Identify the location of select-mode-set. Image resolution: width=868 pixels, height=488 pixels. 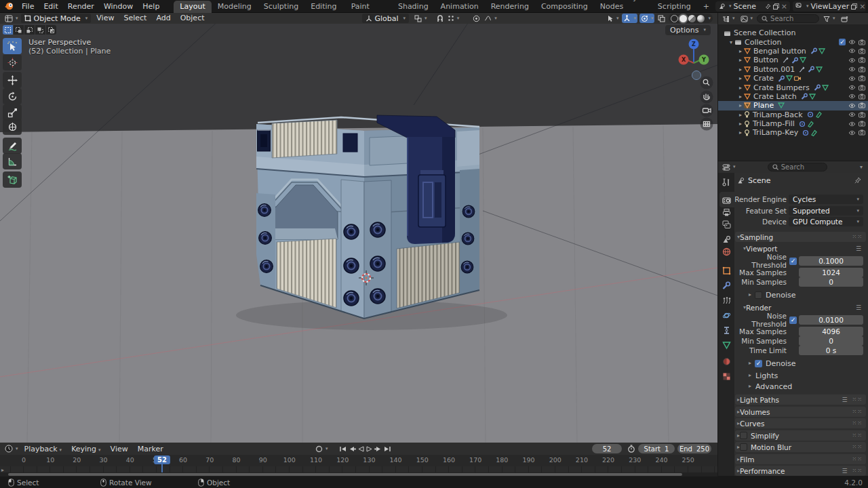
(8, 30).